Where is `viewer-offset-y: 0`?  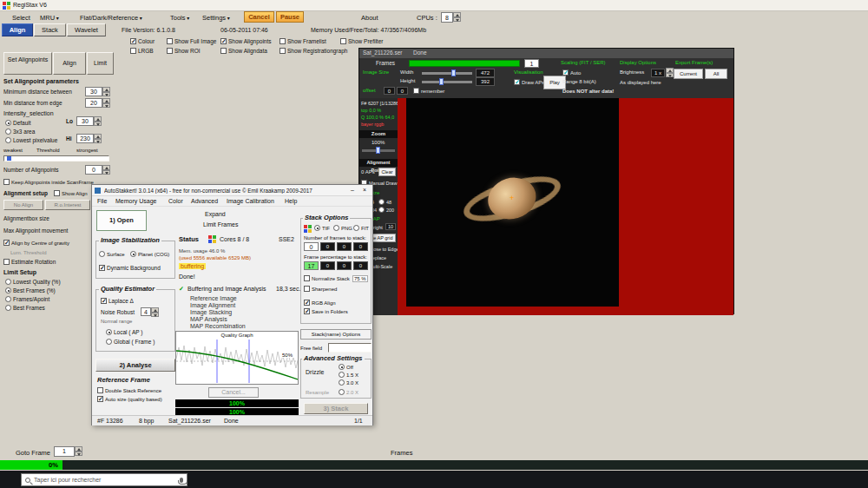 viewer-offset-y: 0 is located at coordinates (403, 90).